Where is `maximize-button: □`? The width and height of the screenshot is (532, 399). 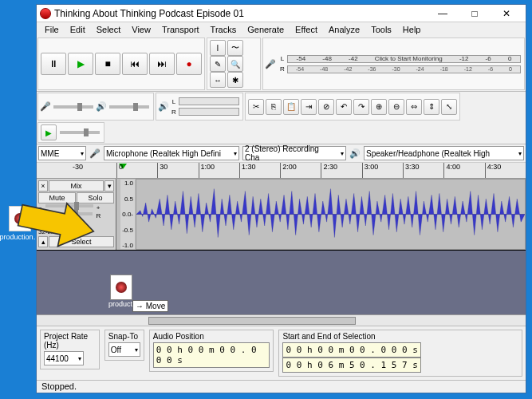
maximize-button: □ is located at coordinates (475, 14).